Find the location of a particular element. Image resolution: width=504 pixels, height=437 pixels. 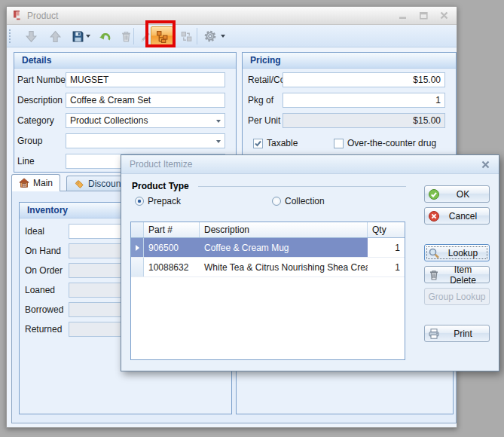

cell-description: Coffee & Cream Mug is located at coordinates (283, 247).